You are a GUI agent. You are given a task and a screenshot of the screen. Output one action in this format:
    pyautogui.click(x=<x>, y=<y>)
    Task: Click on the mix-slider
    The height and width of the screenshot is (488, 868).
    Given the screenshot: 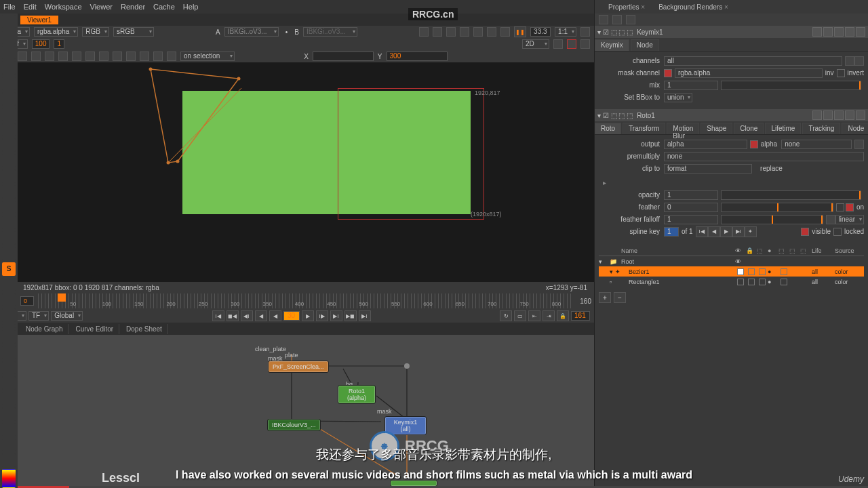 What is the action you would take?
    pyautogui.click(x=791, y=85)
    